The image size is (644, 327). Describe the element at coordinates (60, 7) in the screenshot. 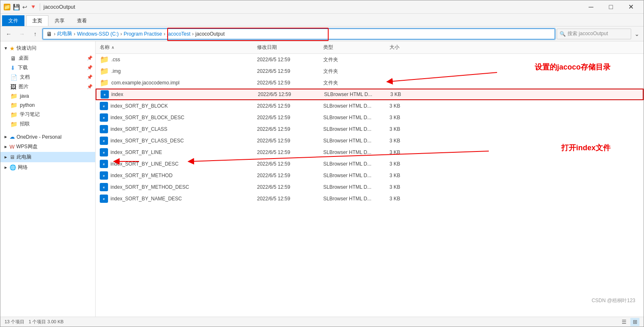

I see `window-title: jacocoOutput` at that location.